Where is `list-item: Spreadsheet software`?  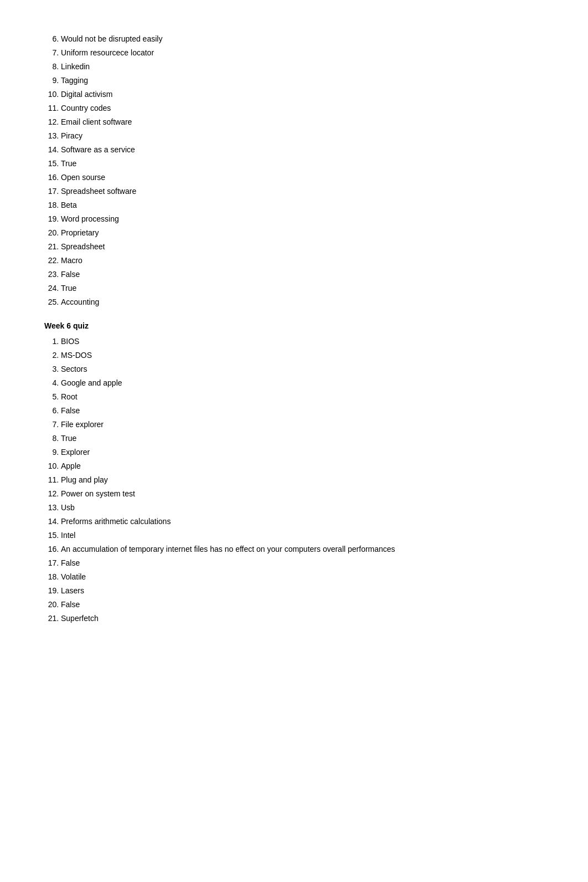 list-item: Spreadsheet software is located at coordinates (302, 192).